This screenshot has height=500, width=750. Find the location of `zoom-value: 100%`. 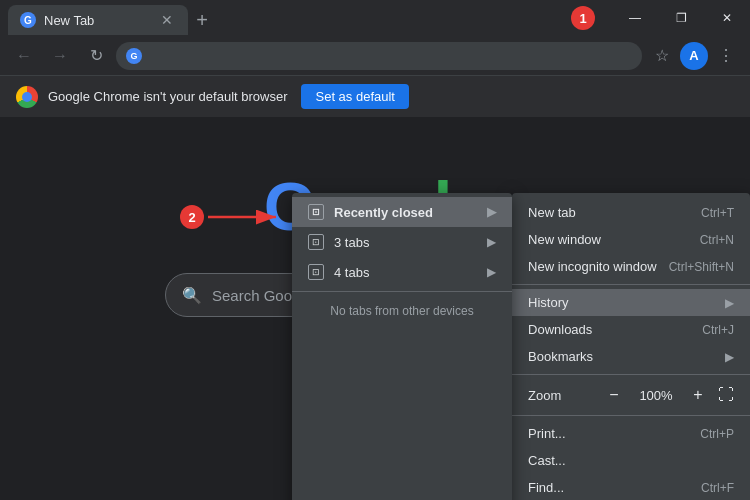

zoom-value: 100% is located at coordinates (656, 396).